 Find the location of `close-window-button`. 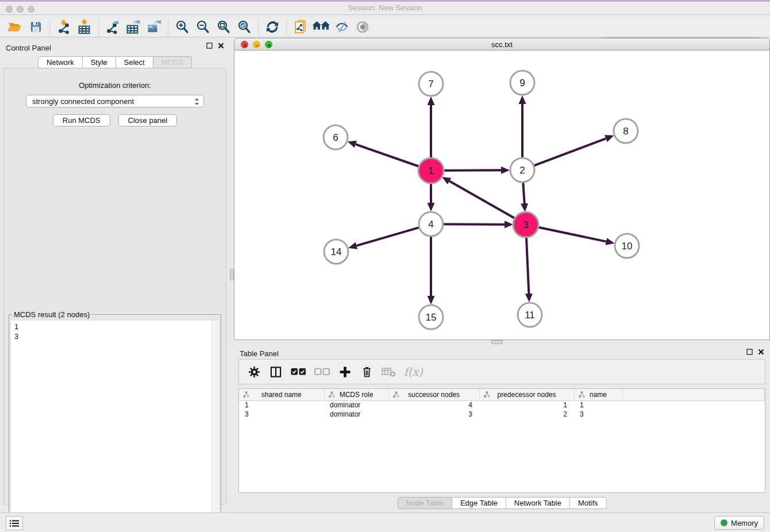

close-window-button is located at coordinates (9, 9).